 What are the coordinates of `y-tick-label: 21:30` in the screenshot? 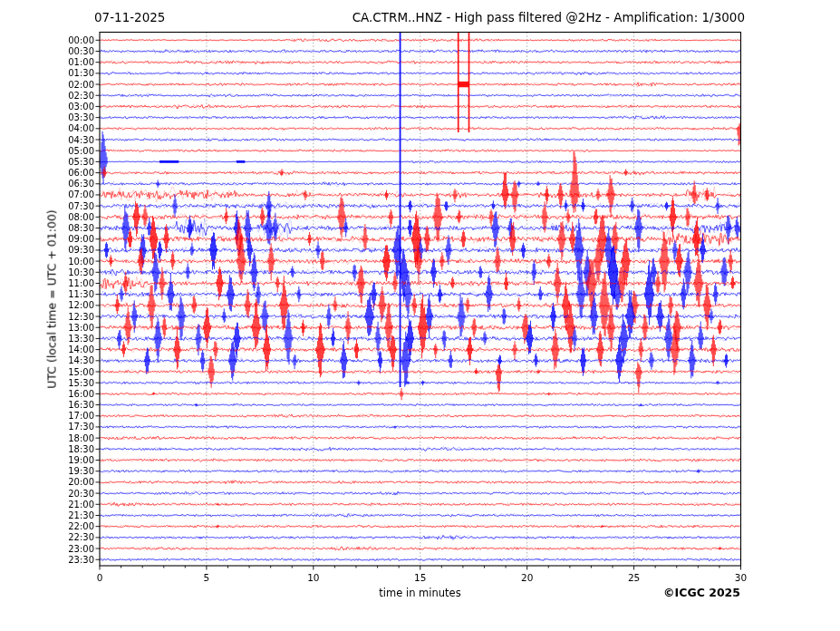 It's located at (47, 515).